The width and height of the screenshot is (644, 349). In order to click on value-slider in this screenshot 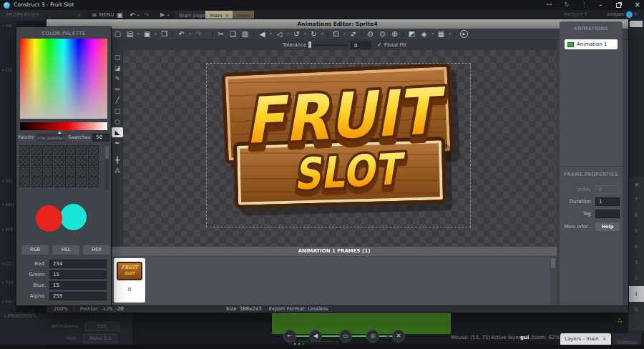, I will do `click(64, 126)`.